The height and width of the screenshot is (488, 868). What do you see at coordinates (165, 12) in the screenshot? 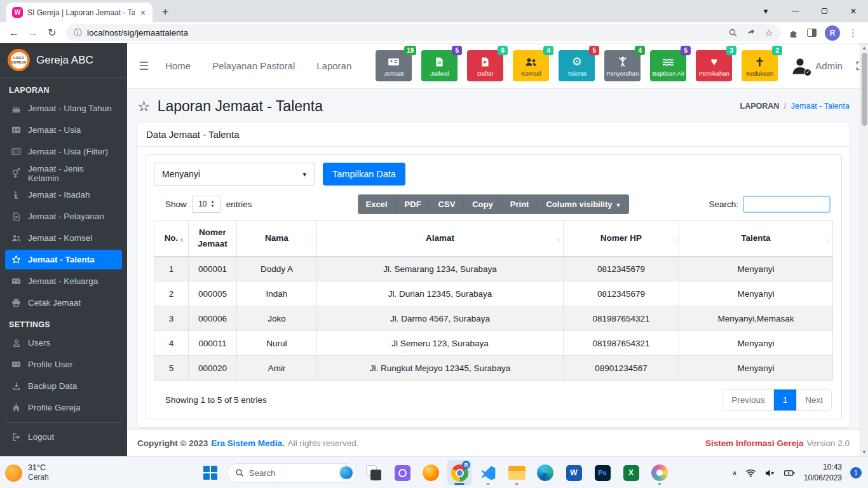
I see `new-tab-button: +` at bounding box center [165, 12].